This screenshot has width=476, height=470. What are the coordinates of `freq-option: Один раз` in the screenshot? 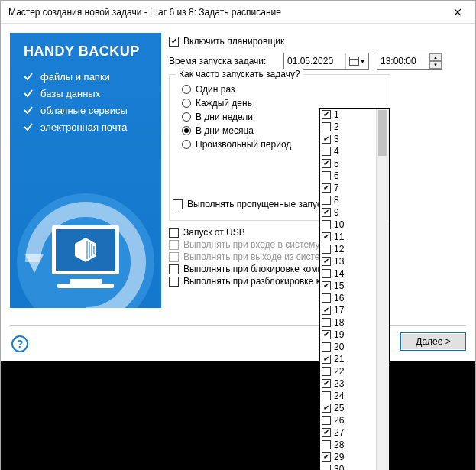 It's located at (282, 89).